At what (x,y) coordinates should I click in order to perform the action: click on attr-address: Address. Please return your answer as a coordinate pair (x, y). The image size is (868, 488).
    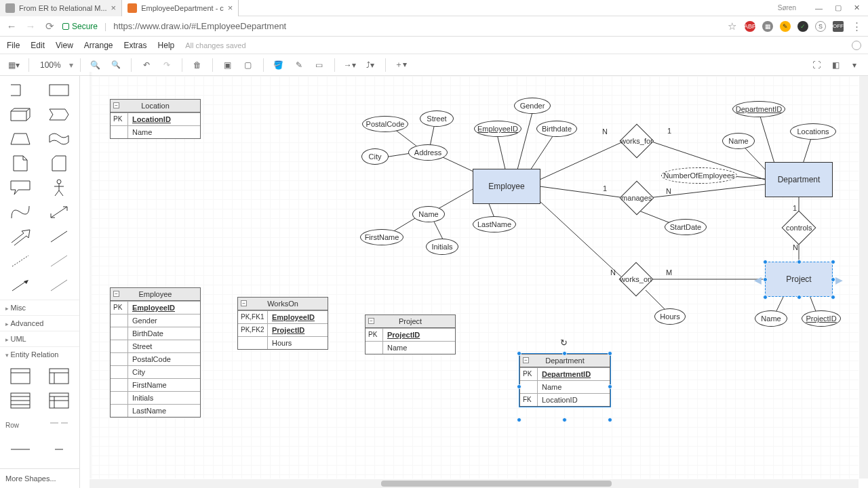
    Looking at the image, I should click on (428, 152).